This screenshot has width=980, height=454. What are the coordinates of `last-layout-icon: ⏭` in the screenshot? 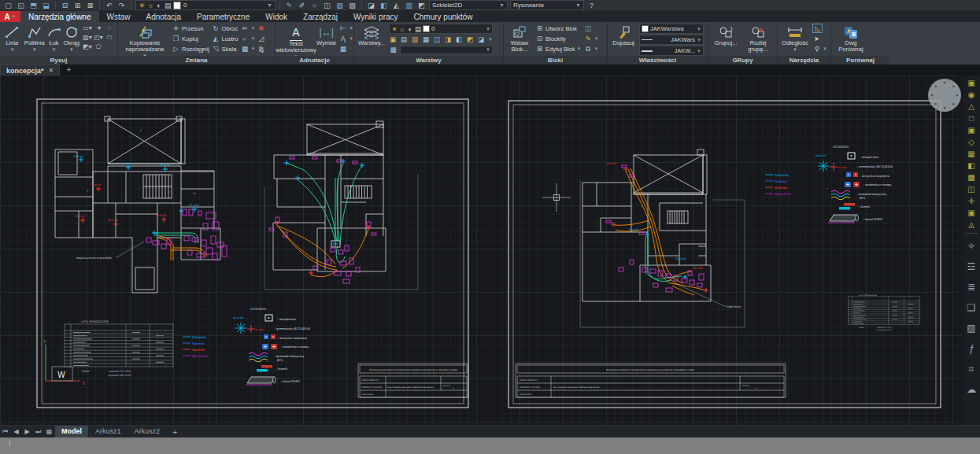 It's located at (38, 432).